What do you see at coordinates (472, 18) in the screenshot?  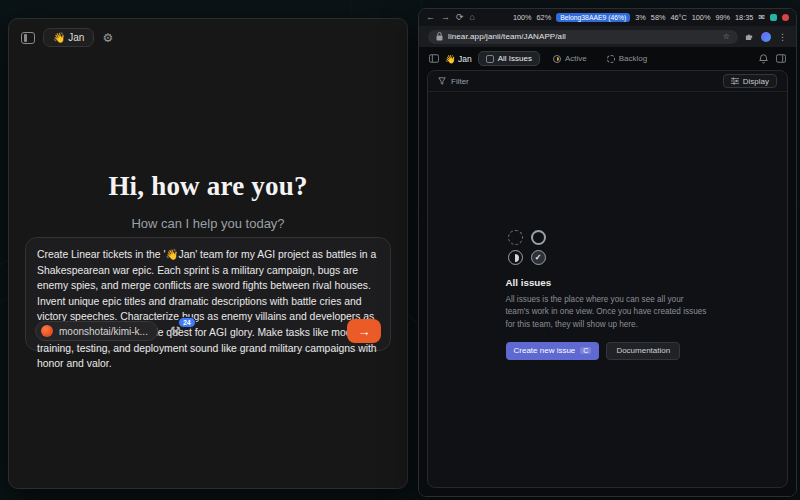 I see `home-icon: ⌂` at bounding box center [472, 18].